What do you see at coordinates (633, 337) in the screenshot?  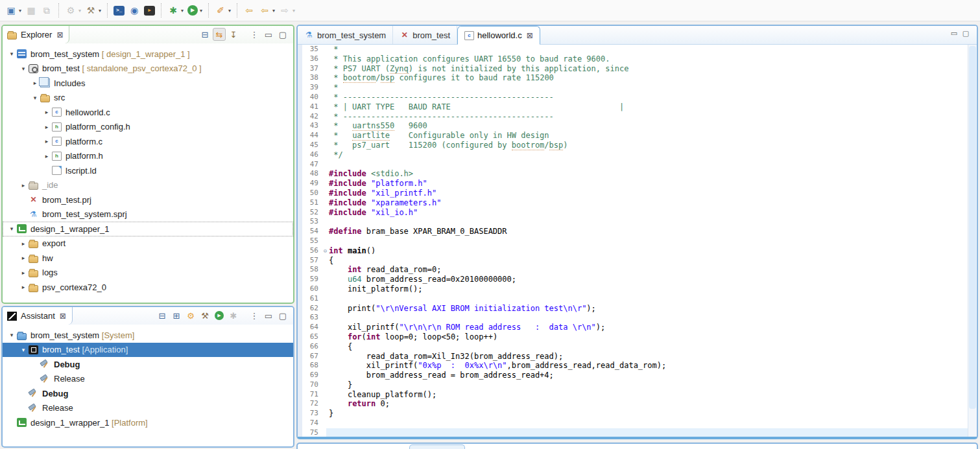 I see `code-line-65: 65 for(int loop=0; loop<50; loop++)` at bounding box center [633, 337].